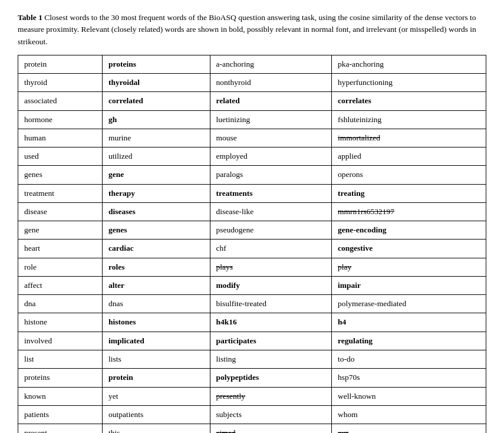 The width and height of the screenshot is (504, 433). Describe the element at coordinates (252, 341) in the screenshot. I see `table-row: involvedimplicatedparticipatesregulating` at that location.